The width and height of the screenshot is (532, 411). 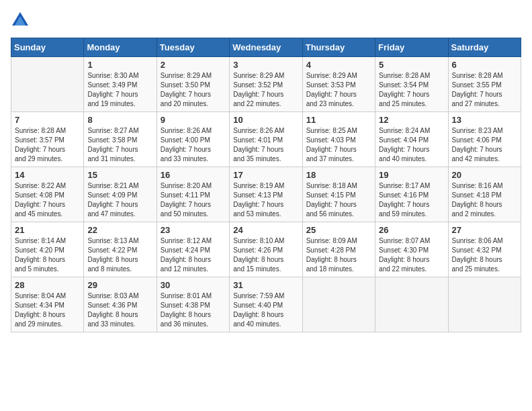 I want to click on day-info: Sunrise: 8:10 AMSunset: 4:26 PMDaylight:…, so click(x=266, y=255).